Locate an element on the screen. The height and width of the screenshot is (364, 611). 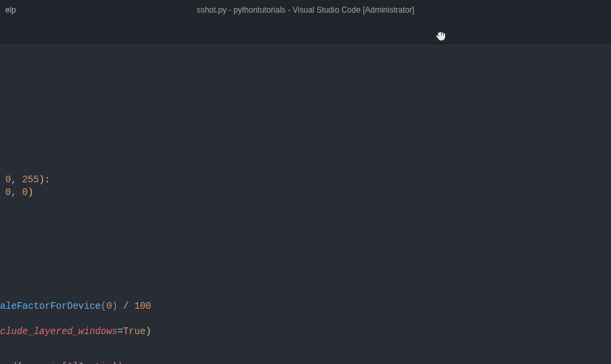
variable-token: pos_win is located at coordinates (43, 363).